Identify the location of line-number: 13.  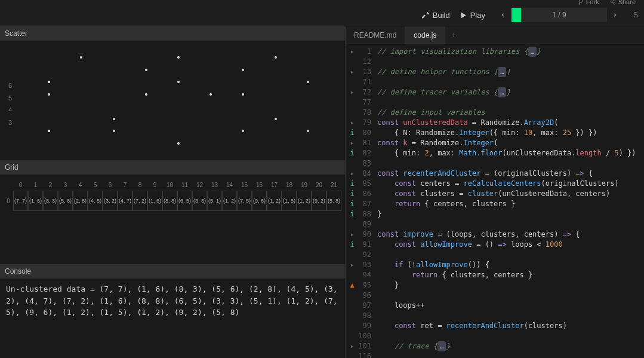
(364, 72).